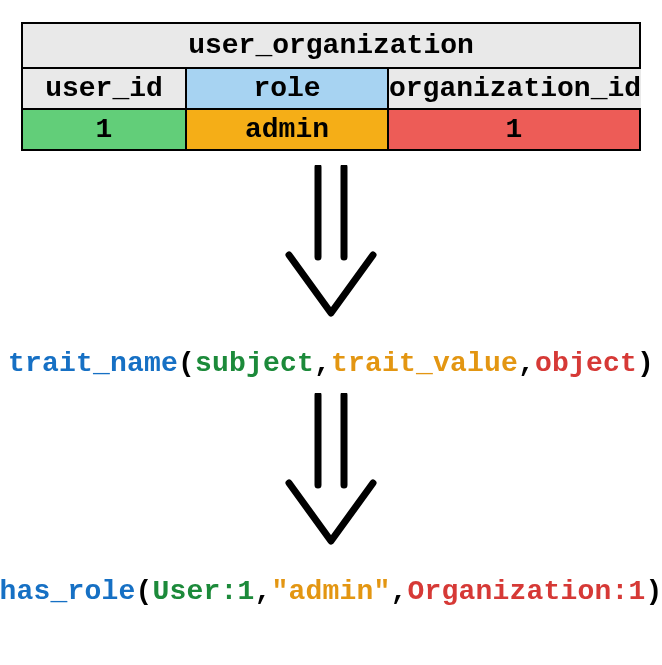 This screenshot has width=662, height=665. Describe the element at coordinates (288, 130) in the screenshot. I see `cell-role: admin` at that location.